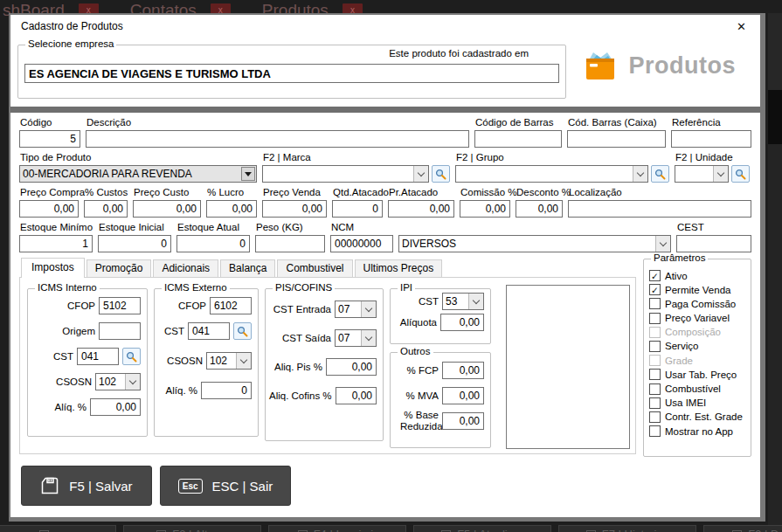 The image size is (782, 532). What do you see at coordinates (225, 486) in the screenshot?
I see `exit-button: Esc ESC | Sair` at bounding box center [225, 486].